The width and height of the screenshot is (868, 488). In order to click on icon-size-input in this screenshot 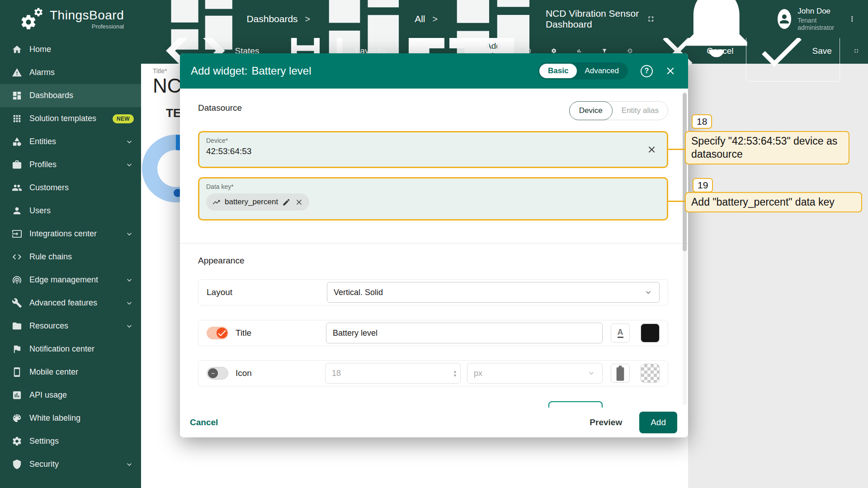, I will do `click(393, 373)`.